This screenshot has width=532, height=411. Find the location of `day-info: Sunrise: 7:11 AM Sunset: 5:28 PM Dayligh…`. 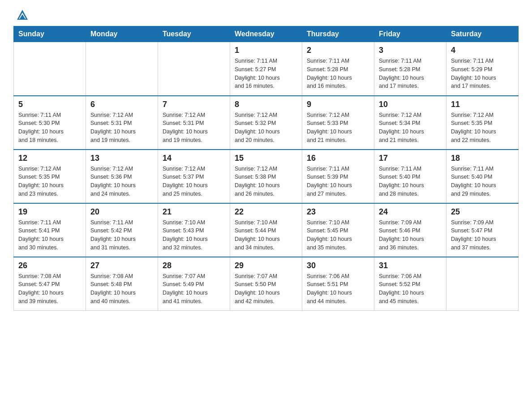

day-info: Sunrise: 7:11 AM Sunset: 5:28 PM Dayligh… is located at coordinates (338, 73).